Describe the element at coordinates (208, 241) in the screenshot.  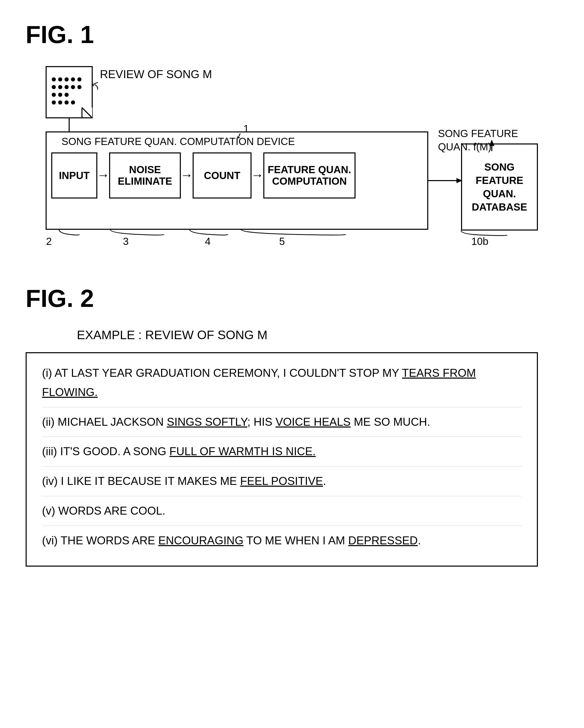
I see `ref-4: 4` at that location.